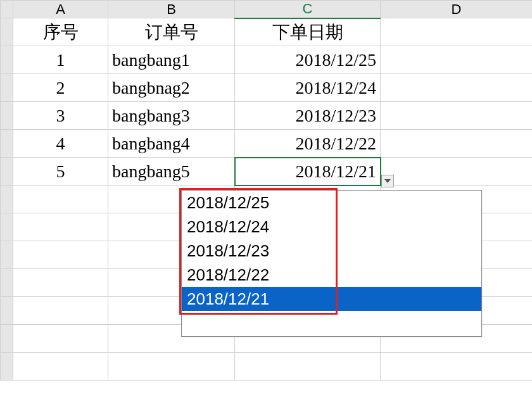  What do you see at coordinates (308, 32) in the screenshot?
I see `cell: 下单日期` at bounding box center [308, 32].